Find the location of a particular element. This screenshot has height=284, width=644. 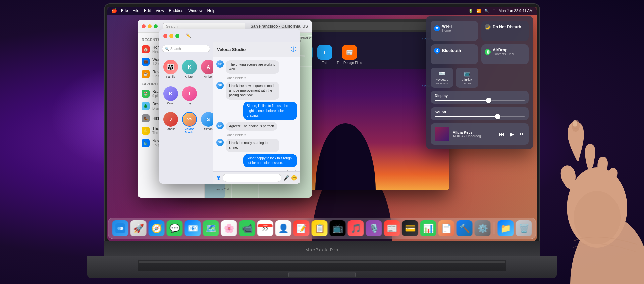

datetime: Mon Jun 22 9:41 AM is located at coordinates (516, 11).